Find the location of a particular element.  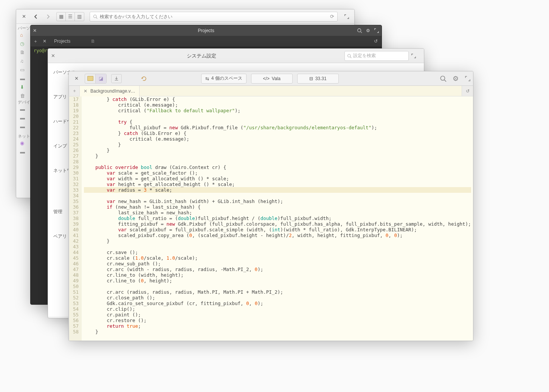

files-sidebar-icons: ⌂ ◷ 🗎 ♫ ▭ ▬ ⬇ 🗑 is located at coordinates (23, 65).